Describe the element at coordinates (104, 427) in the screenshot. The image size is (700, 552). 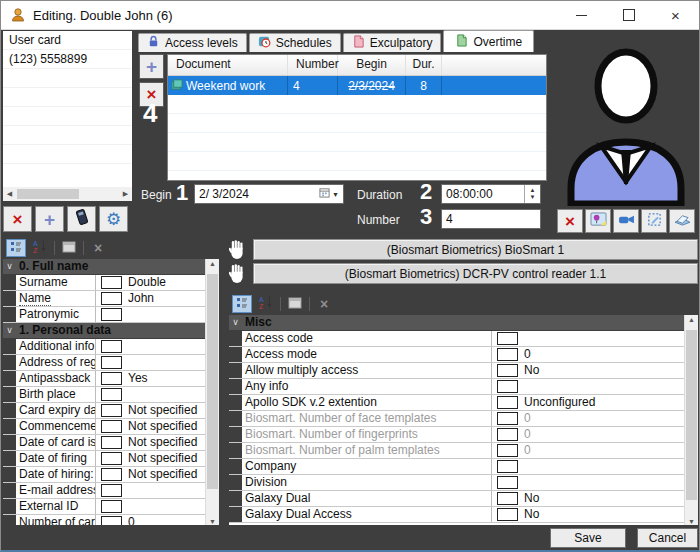
I see `property-row: CommencemeNot specified` at that location.